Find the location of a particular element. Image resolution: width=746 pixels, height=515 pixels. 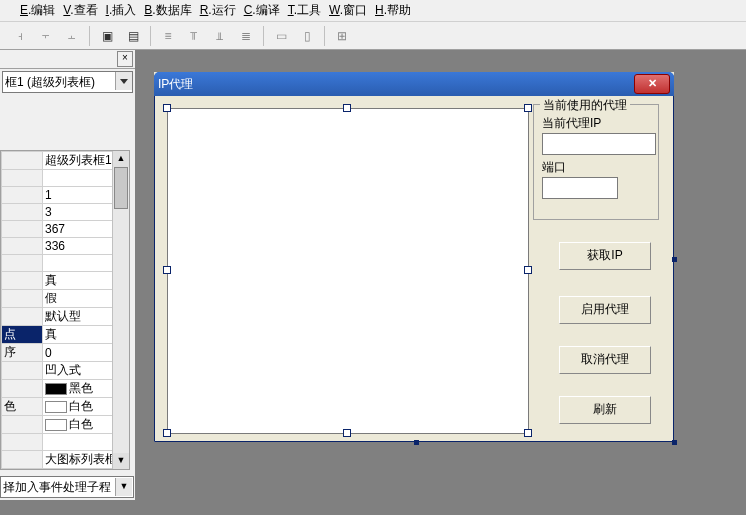

event-selector-text: 择加入事件处理子程 is located at coordinates (57, 488).